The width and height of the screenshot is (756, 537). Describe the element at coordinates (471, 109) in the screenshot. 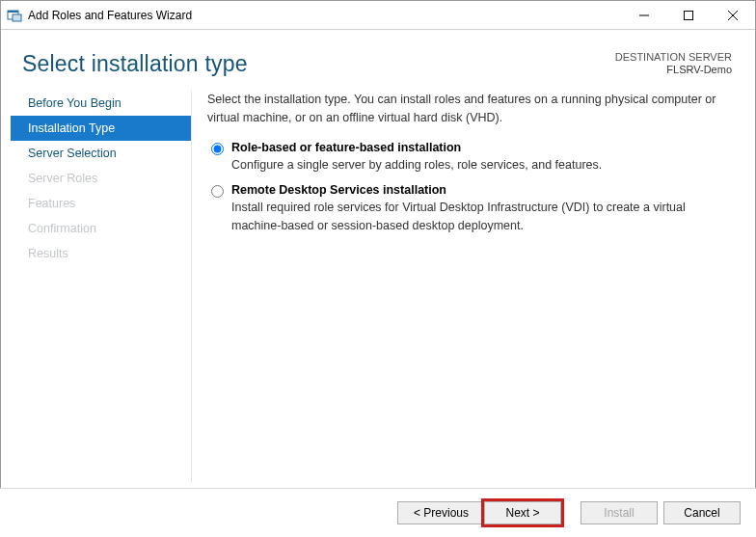

I see `description-text: Select the installation type. You can in…` at that location.